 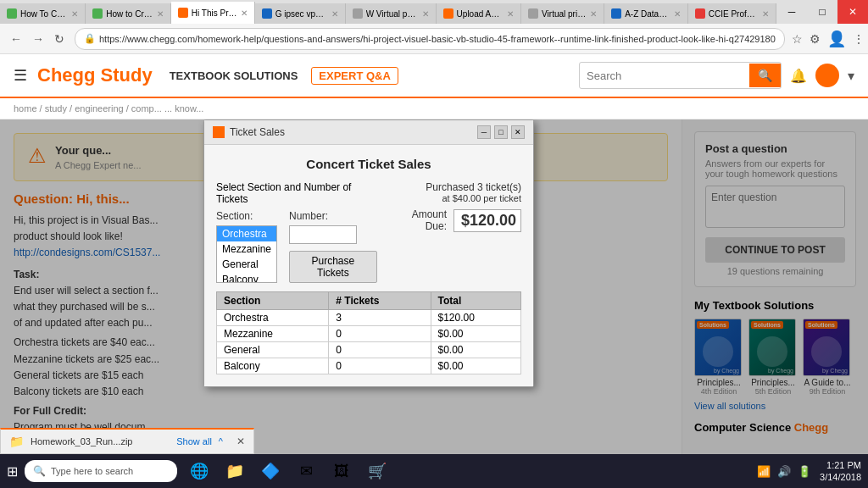 What do you see at coordinates (851, 76) in the screenshot?
I see `chevron-down-icon: ▾` at bounding box center [851, 76].